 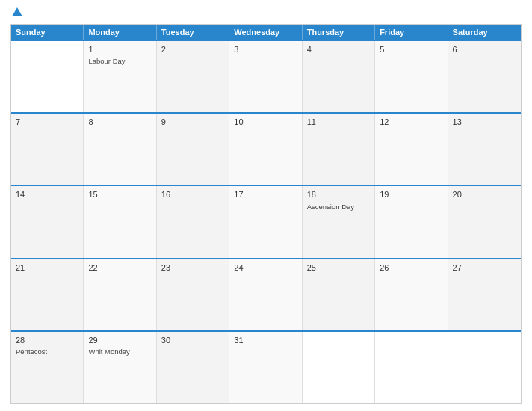 What do you see at coordinates (17, 12) in the screenshot?
I see `logo-triangle-icon` at bounding box center [17, 12].